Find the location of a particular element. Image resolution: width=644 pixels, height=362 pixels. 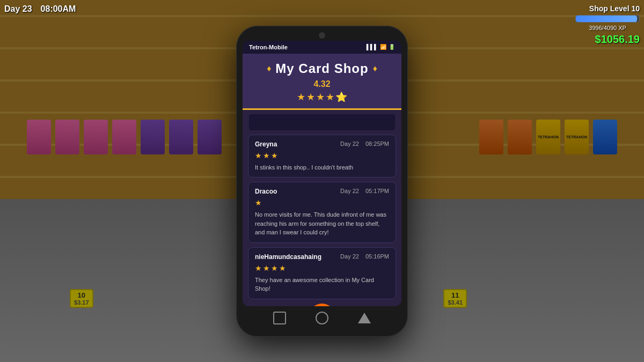

filter-bar is located at coordinates (322, 122).